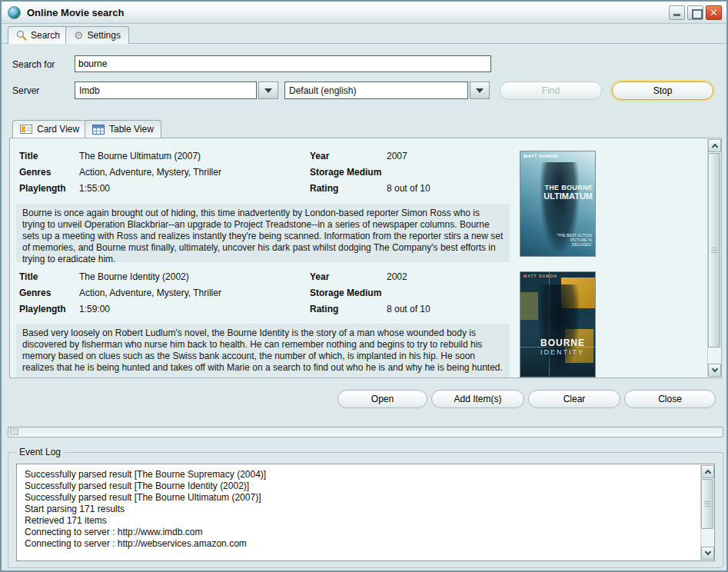 This screenshot has width=728, height=572. Describe the element at coordinates (387, 91) in the screenshot. I see `language-combobox: Default (english)` at that location.